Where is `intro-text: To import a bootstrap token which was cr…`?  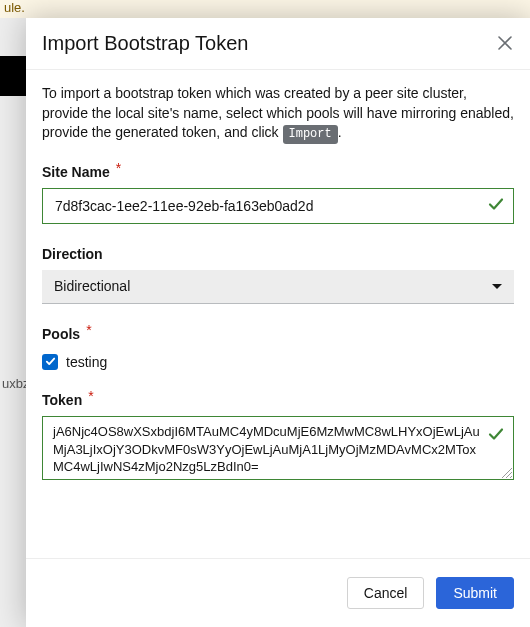 intro-text: To import a bootstrap token which was cr… is located at coordinates (278, 114).